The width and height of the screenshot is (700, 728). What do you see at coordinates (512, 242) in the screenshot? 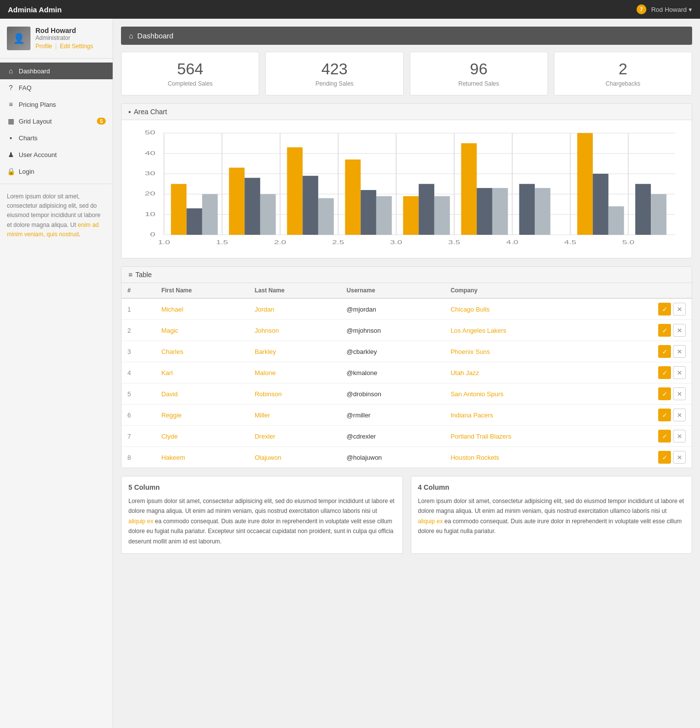
I see `svg-text: 4.0` at bounding box center [512, 242].